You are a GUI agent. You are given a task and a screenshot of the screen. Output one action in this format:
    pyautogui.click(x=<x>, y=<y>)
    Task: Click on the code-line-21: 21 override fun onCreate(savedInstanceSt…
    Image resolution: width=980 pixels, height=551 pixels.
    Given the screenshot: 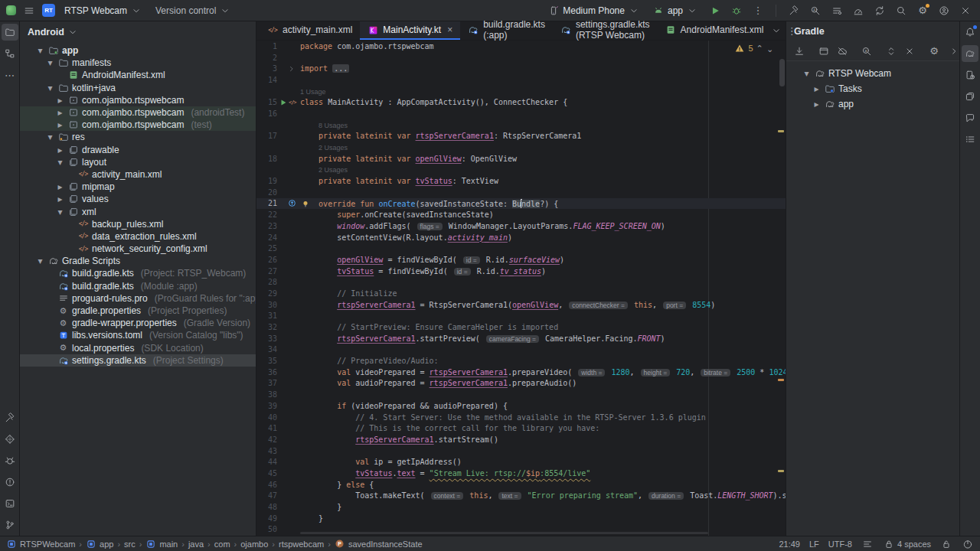 What is the action you would take?
    pyautogui.click(x=521, y=204)
    